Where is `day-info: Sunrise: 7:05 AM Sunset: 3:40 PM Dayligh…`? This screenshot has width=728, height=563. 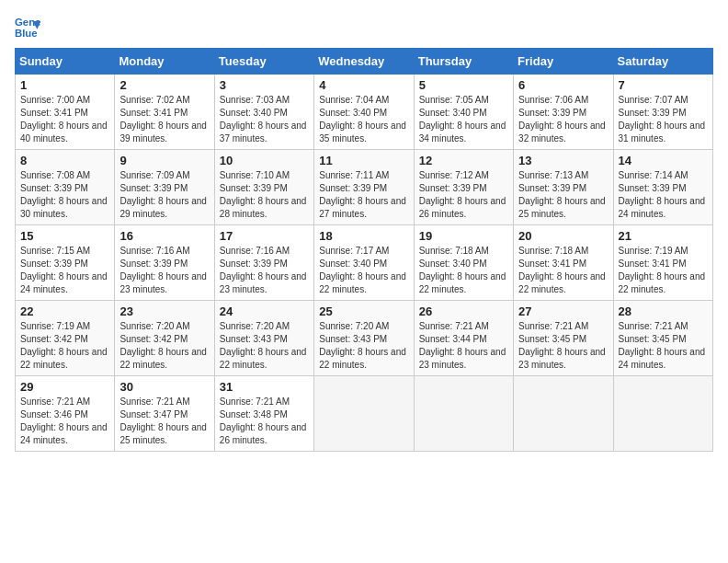
day-info: Sunrise: 7:05 AM Sunset: 3:40 PM Dayligh… is located at coordinates (463, 120).